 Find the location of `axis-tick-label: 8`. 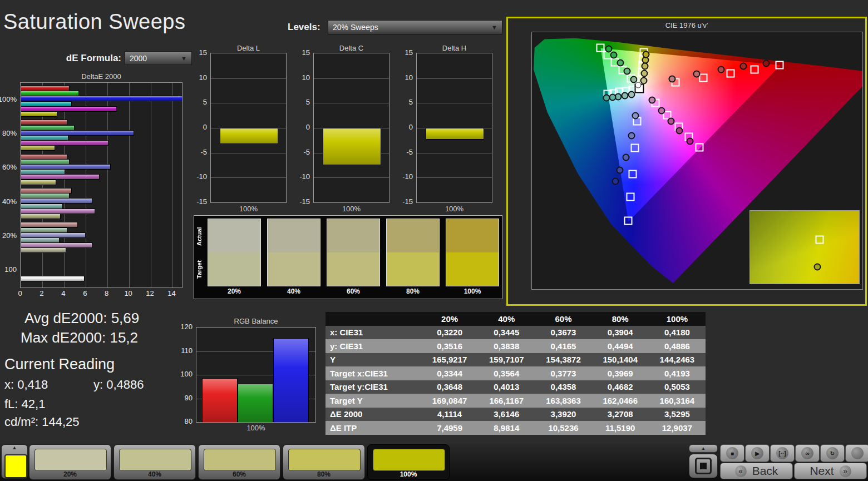

axis-tick-label: 8 is located at coordinates (107, 294).